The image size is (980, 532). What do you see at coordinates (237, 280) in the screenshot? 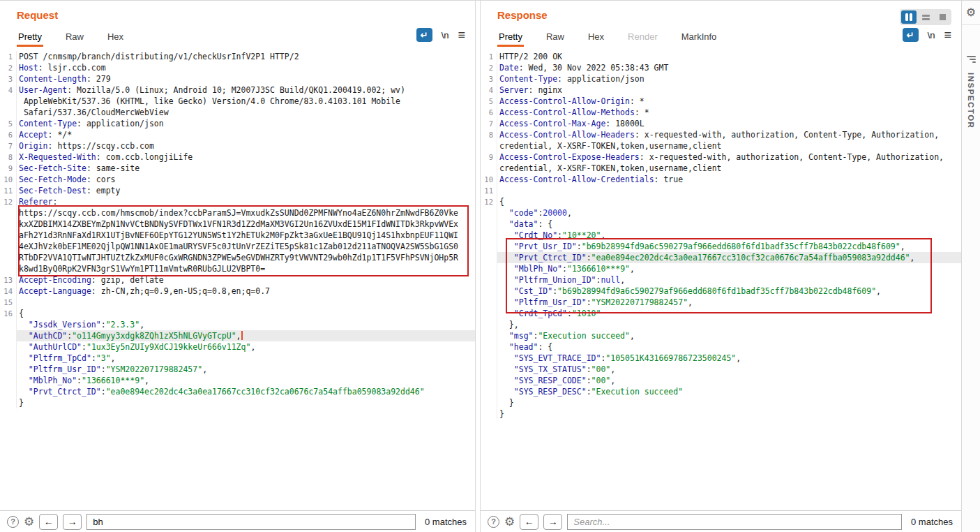
I see `code-line: 13Accept-Encoding: gzip, deflate` at bounding box center [237, 280].